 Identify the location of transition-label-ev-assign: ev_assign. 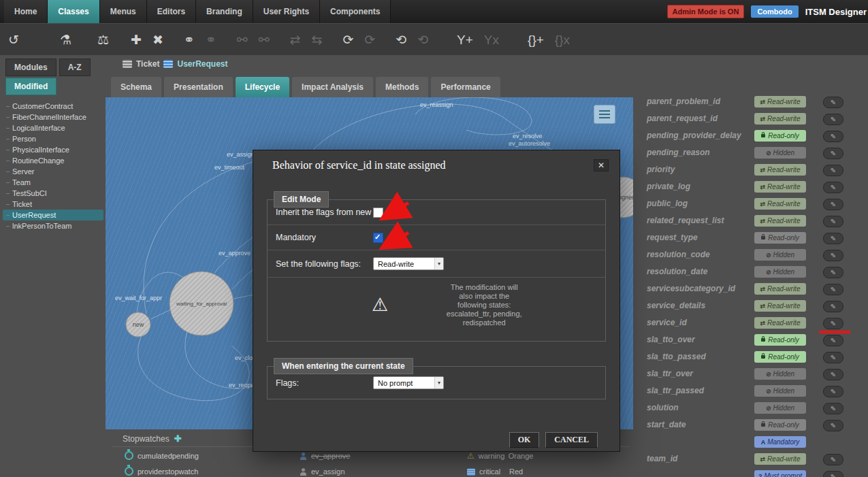
(241, 154).